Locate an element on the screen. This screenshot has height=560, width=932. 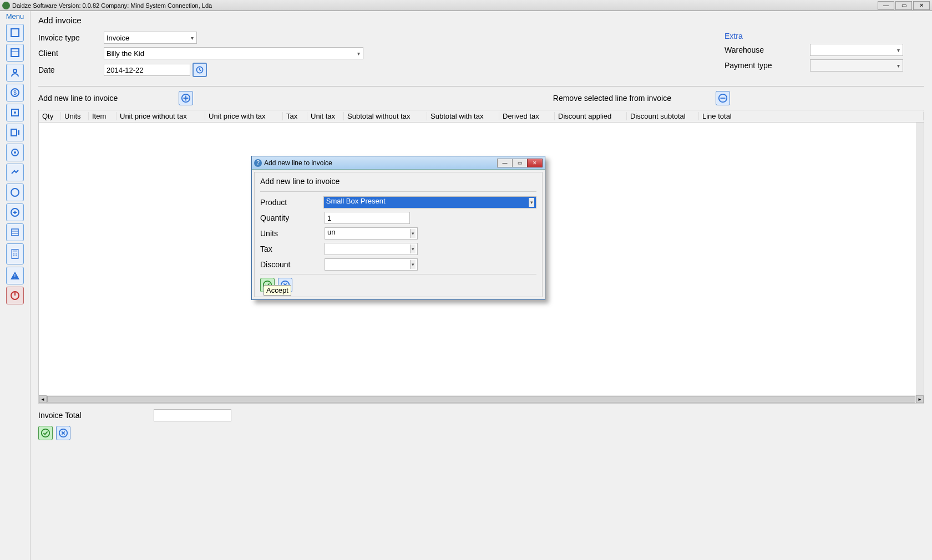
col-qty: Qty is located at coordinates (50, 116).